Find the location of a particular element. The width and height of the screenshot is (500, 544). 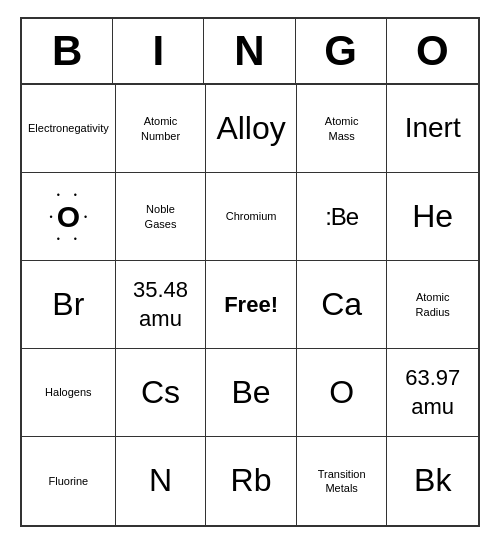

cell-r1c1: NobleGases is located at coordinates (162, 217).